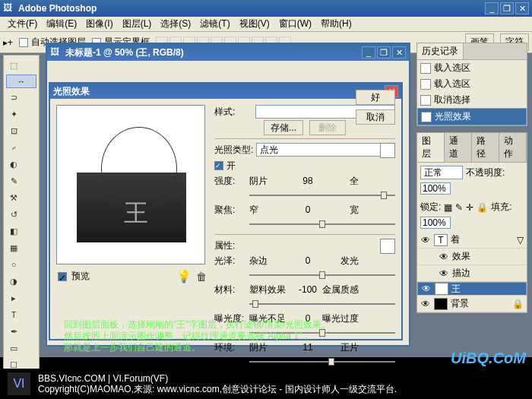  Describe the element at coordinates (21, 226) in the screenshot. I see `toolbox: ⬚ ↔ ⊃ ✦ ⊡ ⌿ ◐ ✎ ⚒ ↺ ◧ ▦ ○ ◑ ▸ T ✒ ▭ ☐ ✦ …` at that location.